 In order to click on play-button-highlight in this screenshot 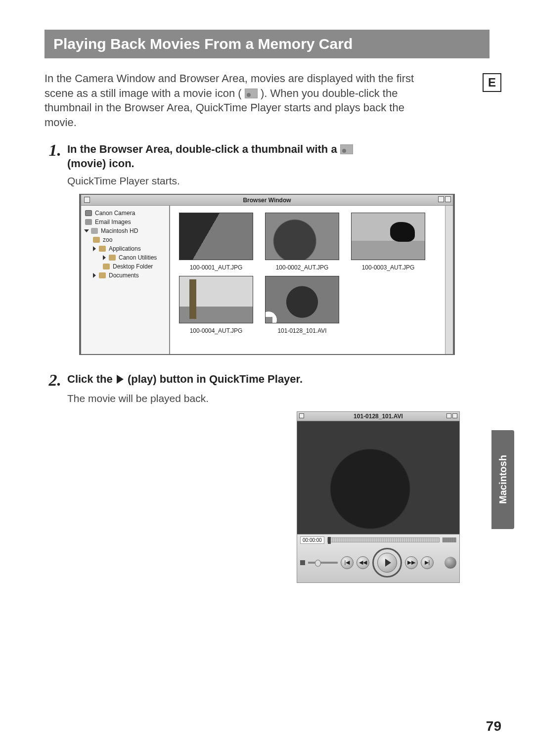, I will do `click(387, 563)`.